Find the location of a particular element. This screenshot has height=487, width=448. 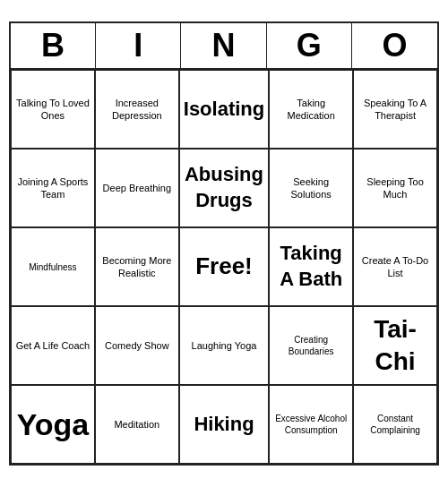

bingo-cell: Tai-Chi is located at coordinates (395, 346).